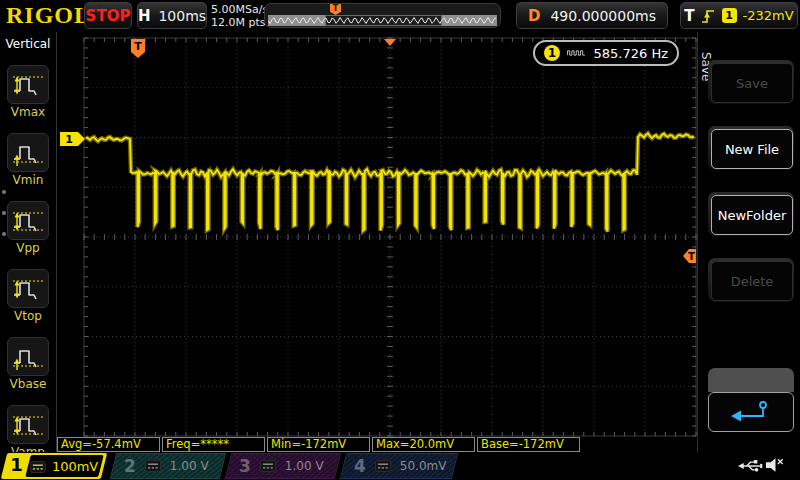 The image size is (800, 480). Describe the element at coordinates (28, 160) in the screenshot. I see `menu-item-vmin: Vmin` at that location.